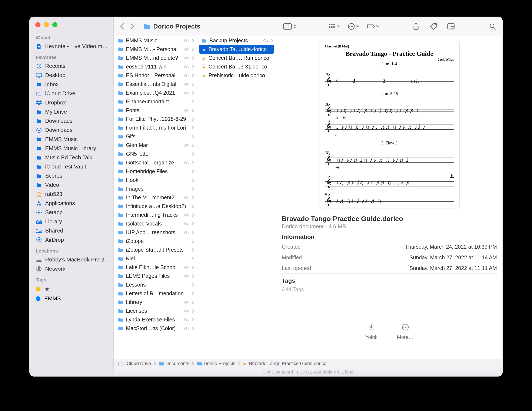 The height and width of the screenshot is (411, 532). I want to click on sidebar-item: AirDrop, so click(72, 240).